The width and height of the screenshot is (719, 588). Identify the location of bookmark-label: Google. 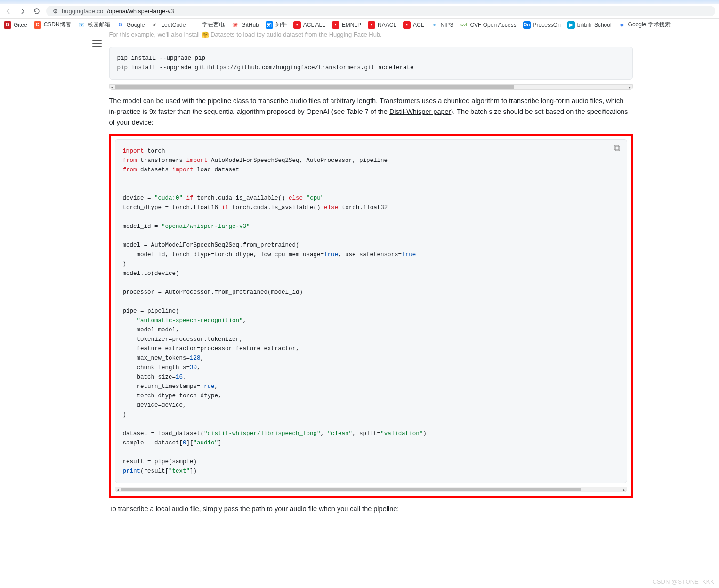
(136, 25).